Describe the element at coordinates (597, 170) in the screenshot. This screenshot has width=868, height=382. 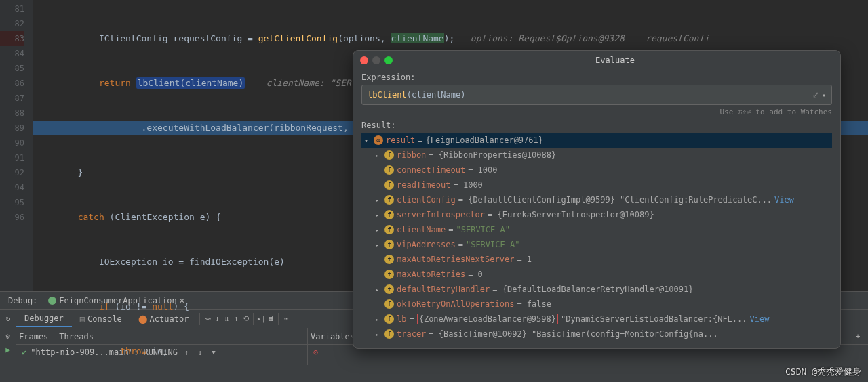
I see `tree-field-row: fconnectTimeout = 1000` at that location.